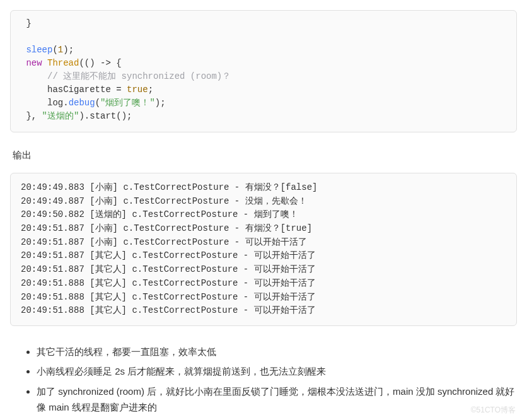 Image resolution: width=527 pixels, height=420 pixels. What do you see at coordinates (277, 400) in the screenshot?
I see `list-item: 加了 synchronized (room) 后，就好比小南在里面反锁了门睡觉，…` at bounding box center [277, 400].